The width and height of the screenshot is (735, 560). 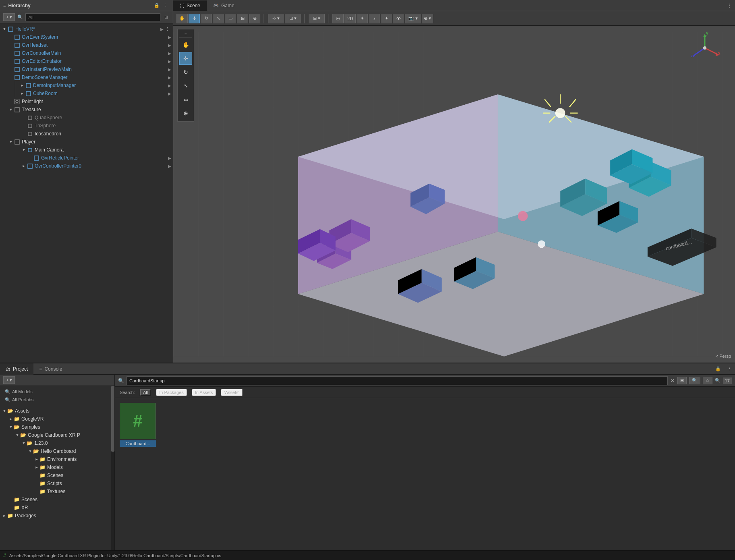 I want to click on tree-item-player: Player, so click(x=86, y=142).